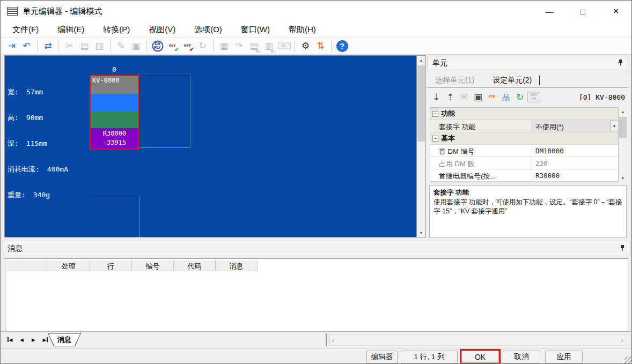 This screenshot has width=632, height=364. What do you see at coordinates (575, 151) in the screenshot?
I see `dm-number-value: DM10000` at bounding box center [575, 151].